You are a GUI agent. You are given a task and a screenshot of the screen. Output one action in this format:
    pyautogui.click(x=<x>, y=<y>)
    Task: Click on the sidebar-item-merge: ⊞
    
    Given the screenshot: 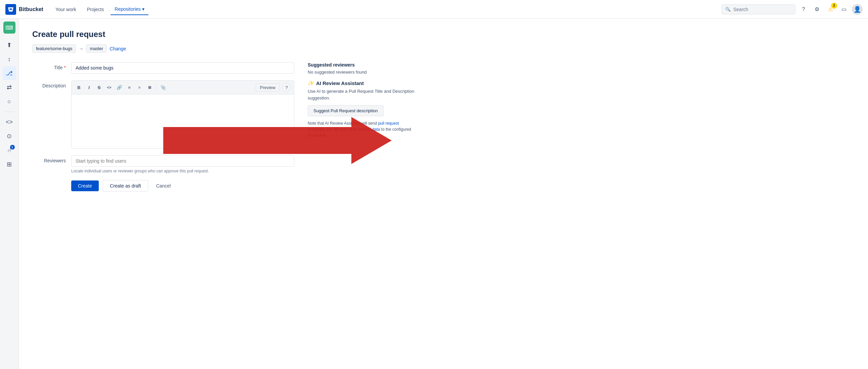 What is the action you would take?
    pyautogui.click(x=9, y=164)
    